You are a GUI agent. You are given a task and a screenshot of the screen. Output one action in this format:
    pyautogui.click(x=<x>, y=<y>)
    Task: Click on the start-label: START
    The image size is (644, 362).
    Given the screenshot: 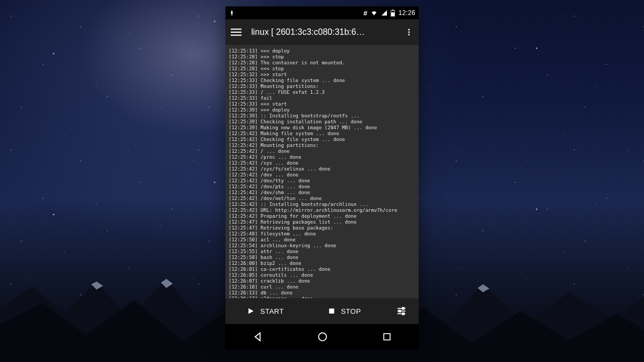 What is the action you would take?
    pyautogui.click(x=272, y=311)
    